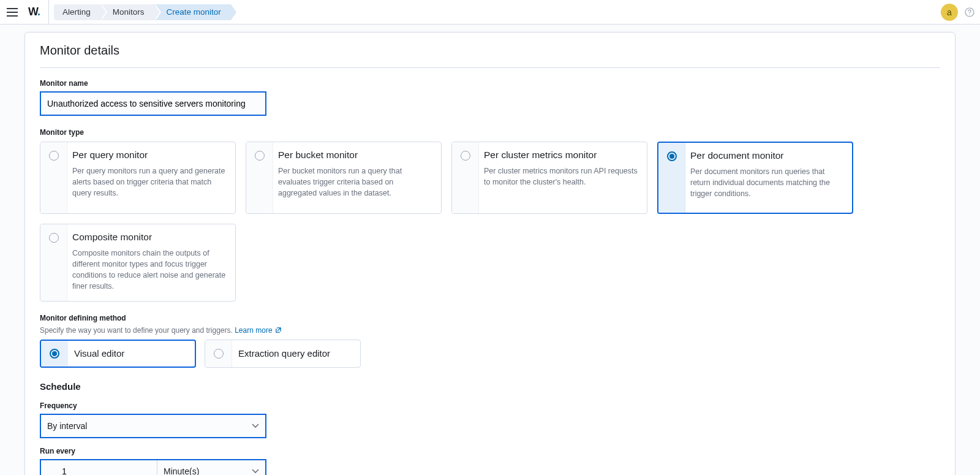 Image resolution: width=980 pixels, height=475 pixels. What do you see at coordinates (149, 155) in the screenshot?
I see `card-title: Per query monitor` at bounding box center [149, 155].